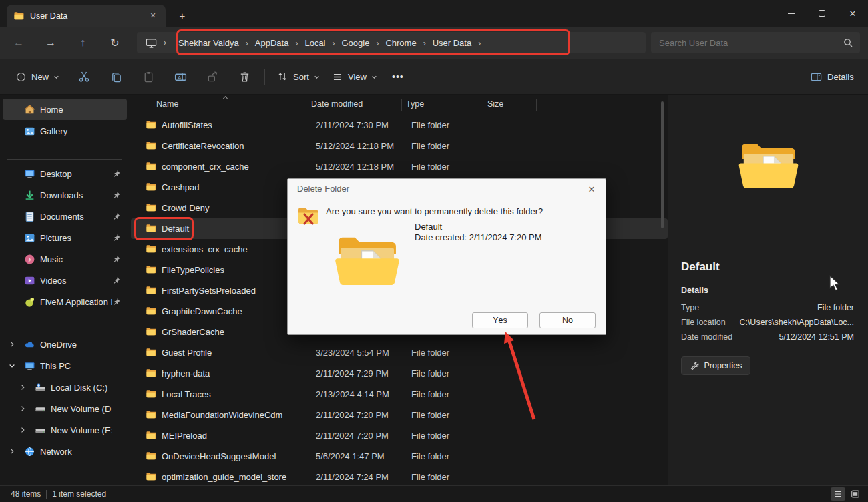 The image size is (868, 502). I want to click on details-view-button, so click(838, 494).